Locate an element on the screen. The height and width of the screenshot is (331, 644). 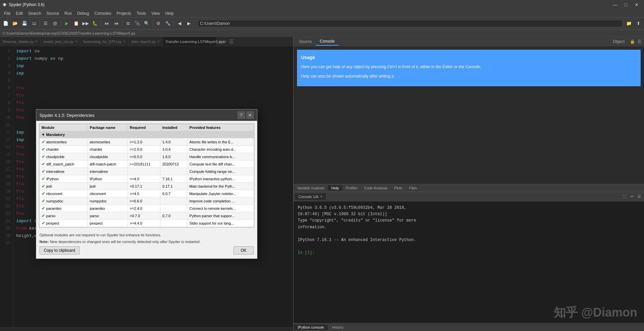
tab-source: Source is located at coordinates (305, 42).